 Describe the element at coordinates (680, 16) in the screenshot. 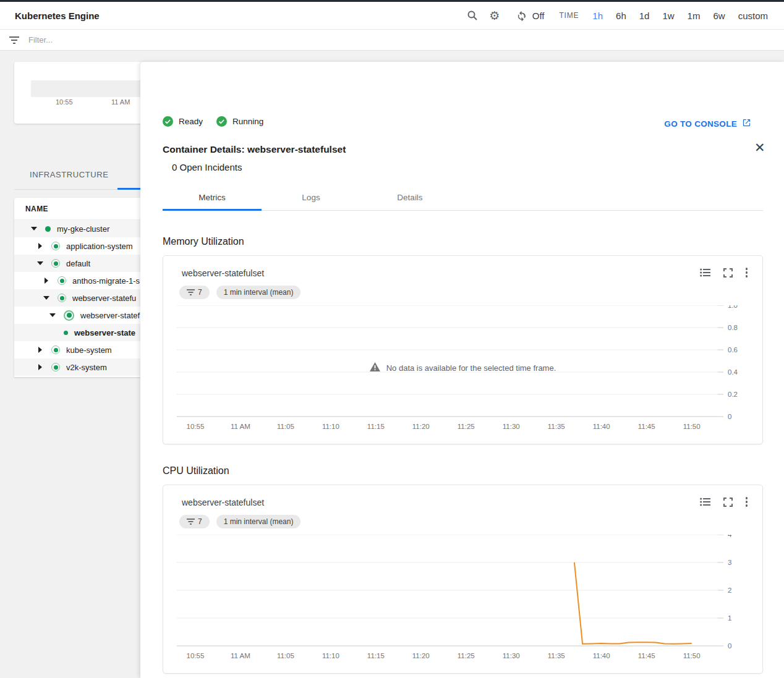

I see `time-range-selector: 1h6h1d1w1m6wcustom` at that location.